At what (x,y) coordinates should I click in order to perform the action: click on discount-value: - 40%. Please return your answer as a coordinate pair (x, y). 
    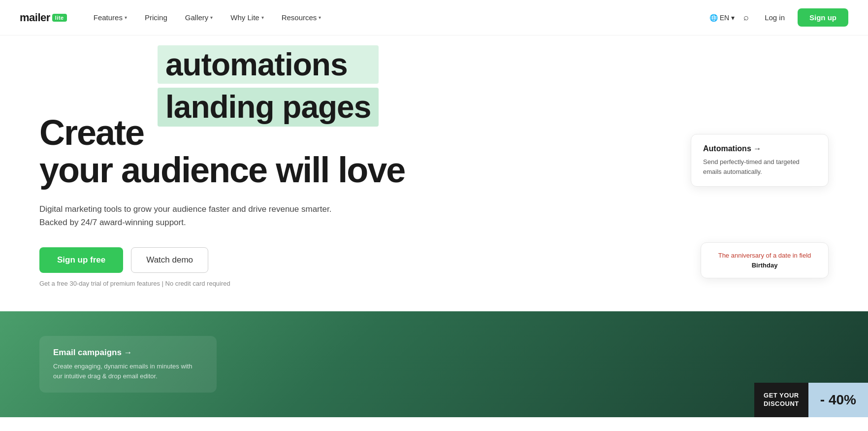
    Looking at the image, I should click on (838, 400).